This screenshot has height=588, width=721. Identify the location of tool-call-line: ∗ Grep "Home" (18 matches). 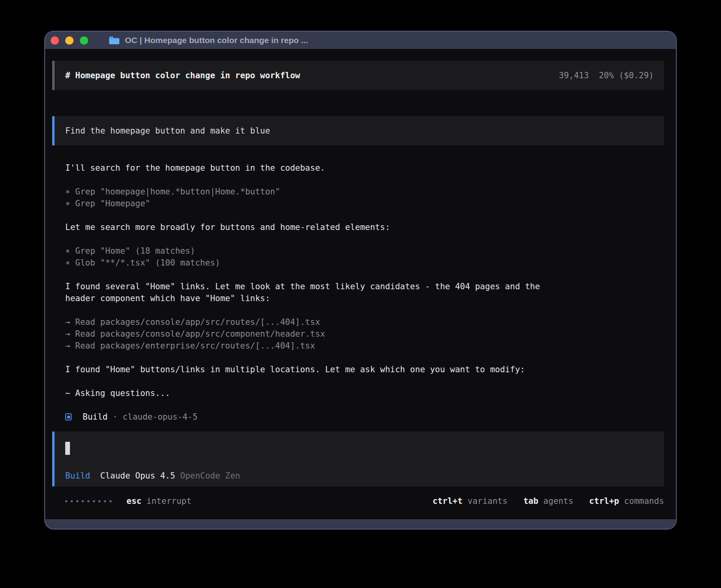
(364, 251).